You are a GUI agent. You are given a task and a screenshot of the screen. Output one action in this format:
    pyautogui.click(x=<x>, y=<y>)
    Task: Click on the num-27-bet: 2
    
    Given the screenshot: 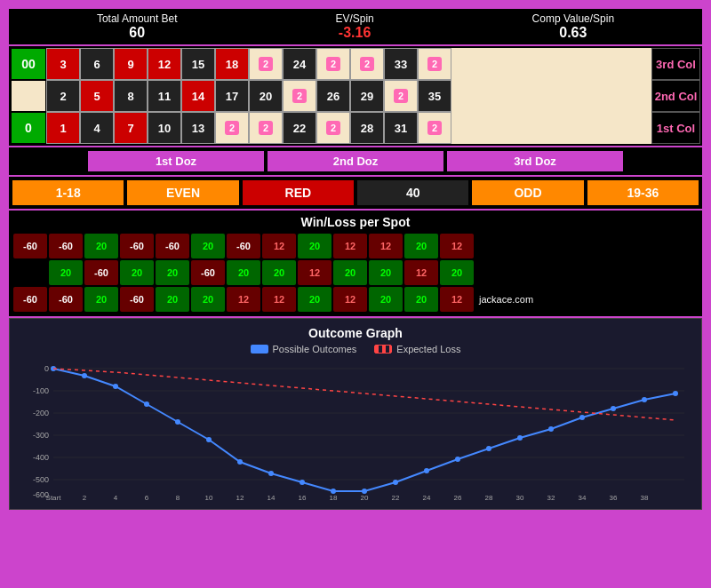 What is the action you would take?
    pyautogui.click(x=333, y=64)
    